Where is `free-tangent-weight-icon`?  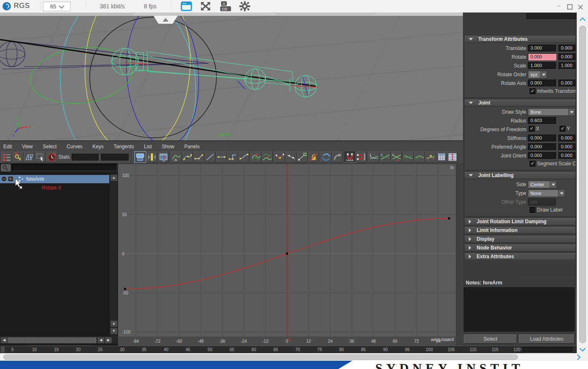
free-tangent-weight-icon is located at coordinates (302, 157).